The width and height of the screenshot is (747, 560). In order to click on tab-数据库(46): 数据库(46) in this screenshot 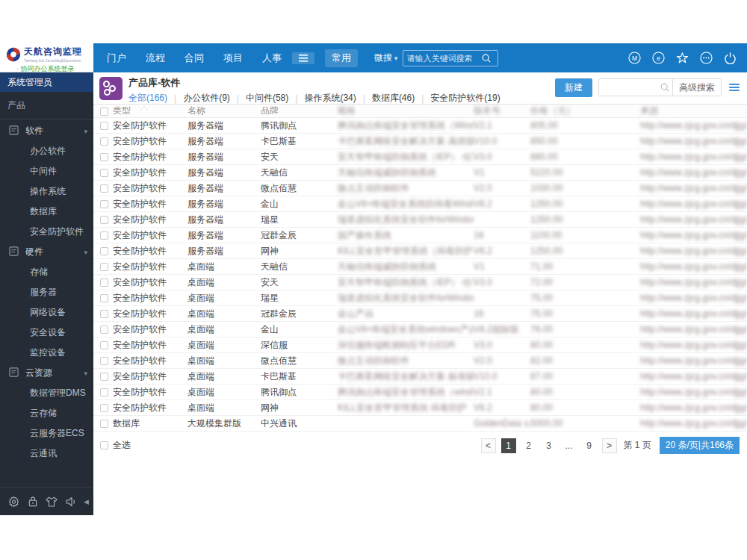, I will do `click(393, 99)`.